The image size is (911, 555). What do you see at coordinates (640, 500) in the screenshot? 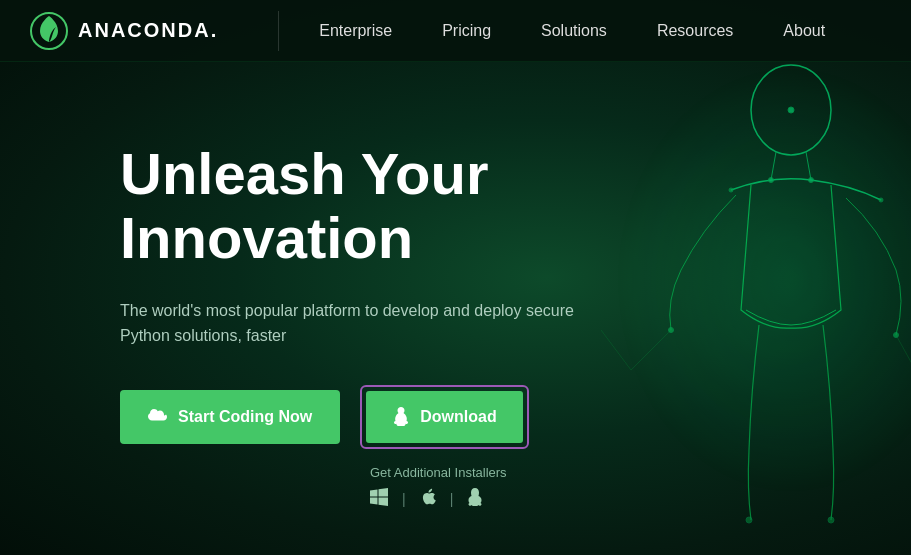
I see `os-icons-list: | |` at bounding box center [640, 500].